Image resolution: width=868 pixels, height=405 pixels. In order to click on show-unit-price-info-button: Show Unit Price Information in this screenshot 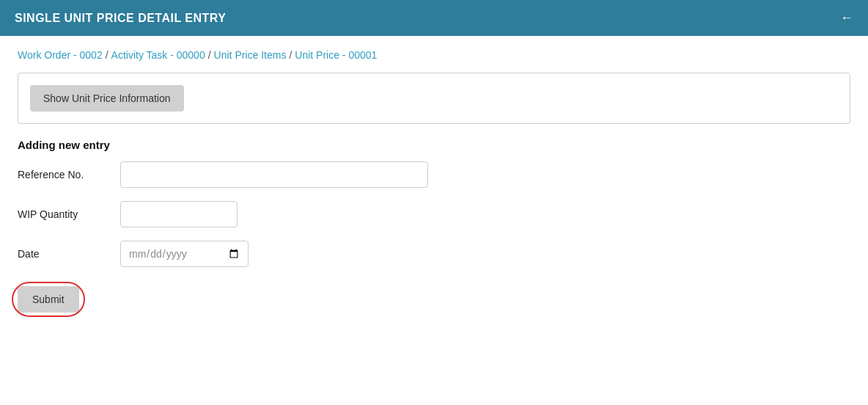, I will do `click(107, 98)`.